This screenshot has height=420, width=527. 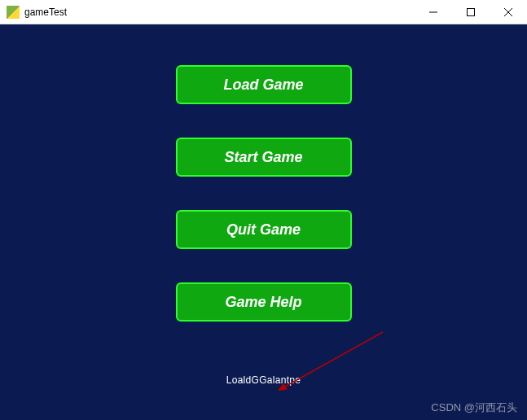 What do you see at coordinates (264, 380) in the screenshot?
I see `overlapped-status-text: LoaldGGalantpe` at bounding box center [264, 380].